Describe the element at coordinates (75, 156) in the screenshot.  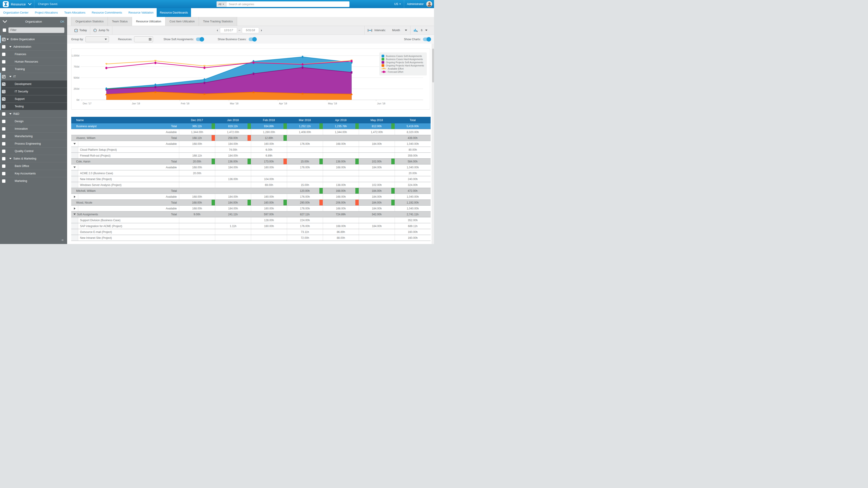
I see `indent-cell` at that location.